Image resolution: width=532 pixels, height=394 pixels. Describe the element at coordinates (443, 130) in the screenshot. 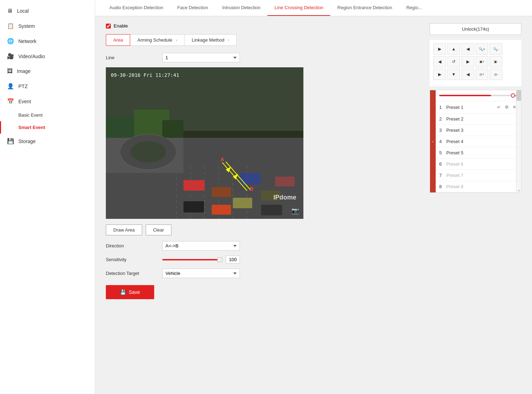

I see `preset-num: 3` at that location.